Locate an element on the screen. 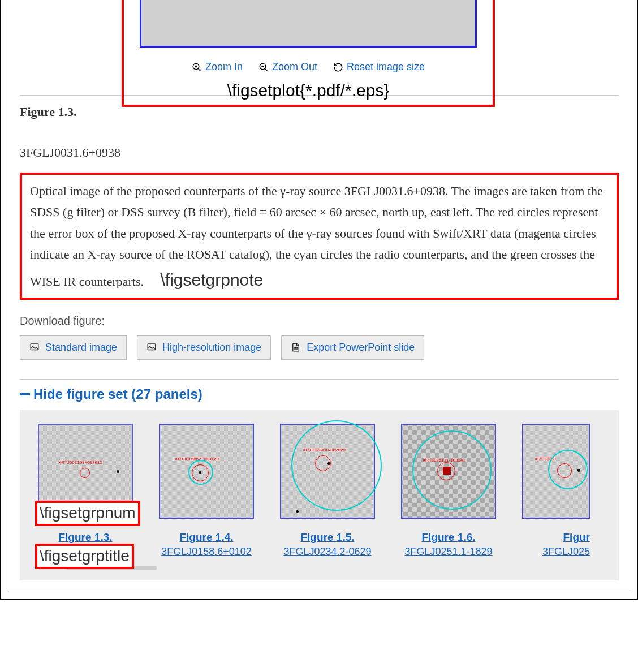  thumbnail-figure-link: Figure 1.6. is located at coordinates (448, 537).